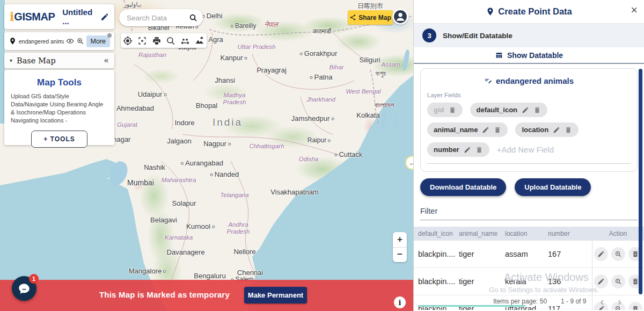  I want to click on caret-down-icon: ▾, so click(11, 60).